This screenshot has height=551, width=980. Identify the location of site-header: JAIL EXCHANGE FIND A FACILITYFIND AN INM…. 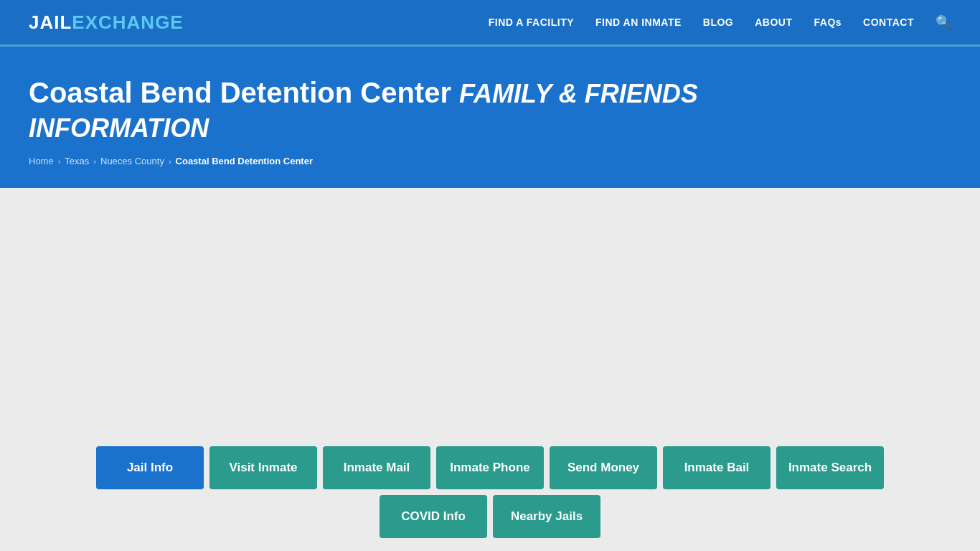
(490, 23).